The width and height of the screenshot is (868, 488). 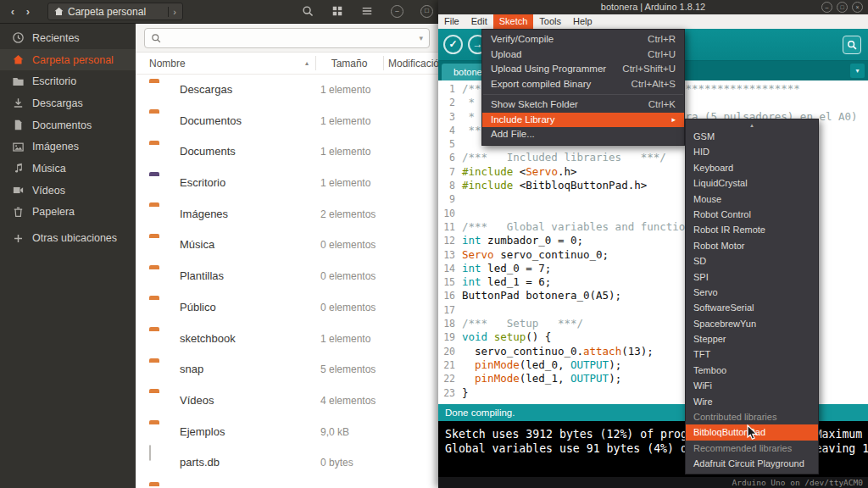 What do you see at coordinates (752, 339) in the screenshot?
I see `submenu-item-stepper: Stepper` at bounding box center [752, 339].